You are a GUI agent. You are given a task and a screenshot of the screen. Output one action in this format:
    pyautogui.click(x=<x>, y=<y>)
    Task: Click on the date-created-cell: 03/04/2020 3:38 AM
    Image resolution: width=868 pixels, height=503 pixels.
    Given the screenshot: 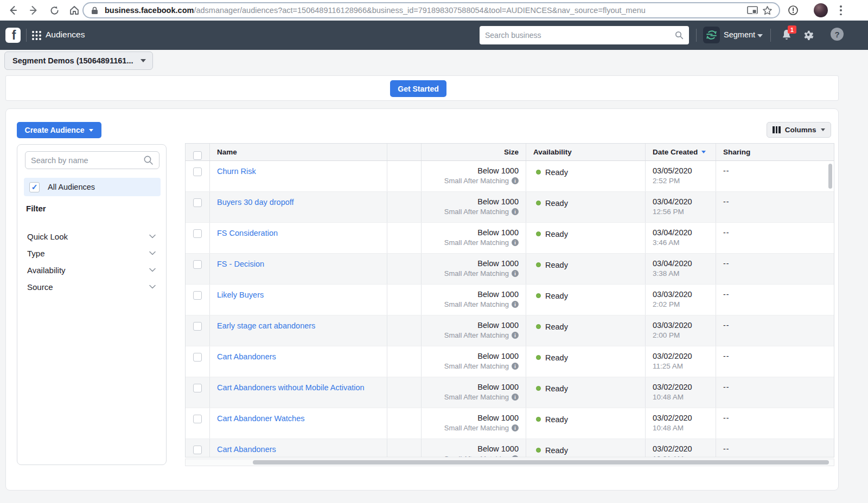 What is the action you would take?
    pyautogui.click(x=681, y=269)
    